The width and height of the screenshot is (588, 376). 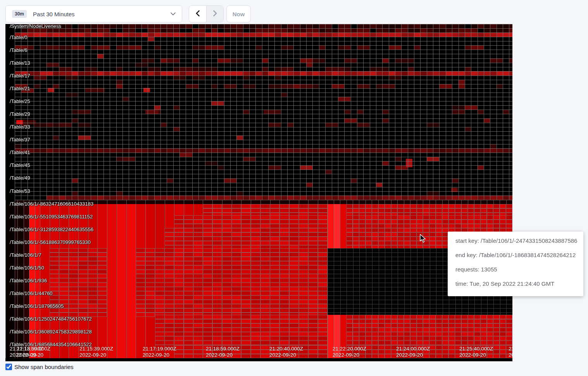 What do you see at coordinates (94, 14) in the screenshot?
I see `time-range-dropdown: 30m Past 30 Minutes` at bounding box center [94, 14].